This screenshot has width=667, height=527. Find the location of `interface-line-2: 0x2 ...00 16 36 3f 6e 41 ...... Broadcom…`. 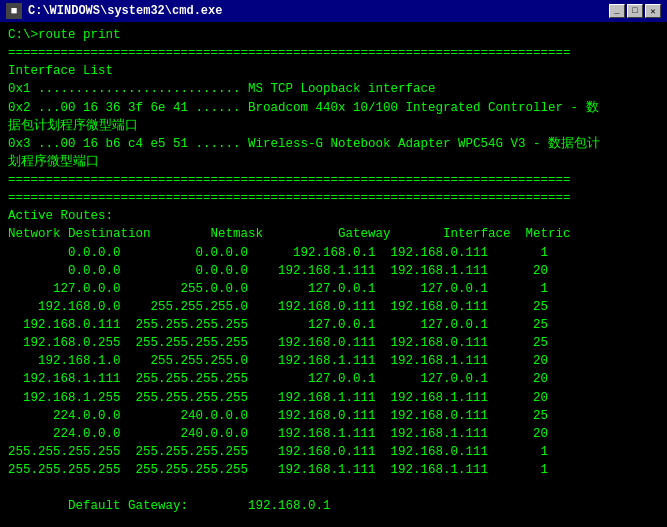

interface-line-2: 0x2 ...00 16 36 3f 6e 41 ...... Broadcom… is located at coordinates (334, 108).